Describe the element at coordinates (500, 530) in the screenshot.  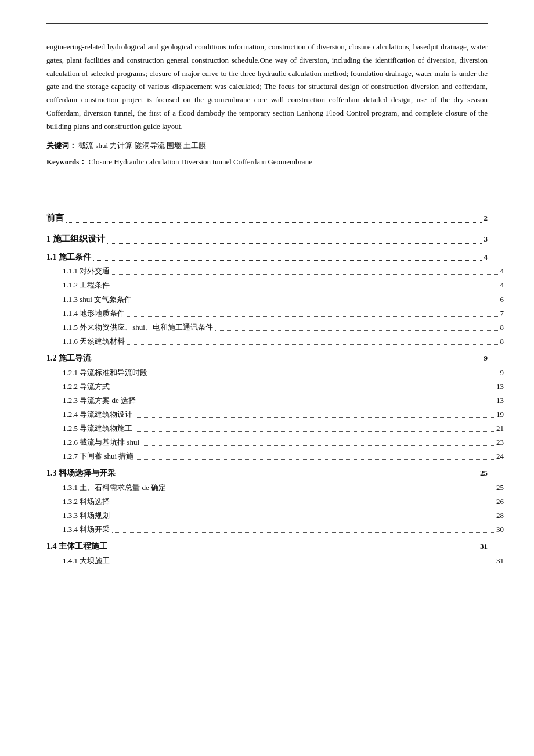
I see `toc-page: 30` at that location.